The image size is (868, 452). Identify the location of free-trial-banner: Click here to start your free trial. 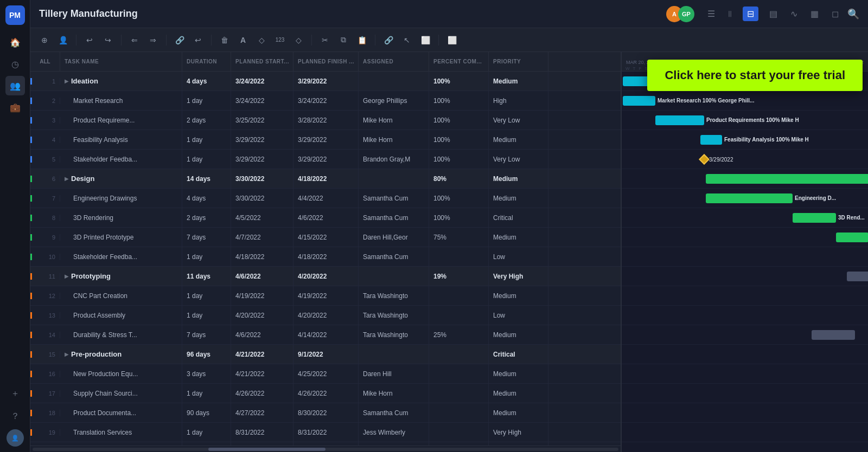
(755, 75).